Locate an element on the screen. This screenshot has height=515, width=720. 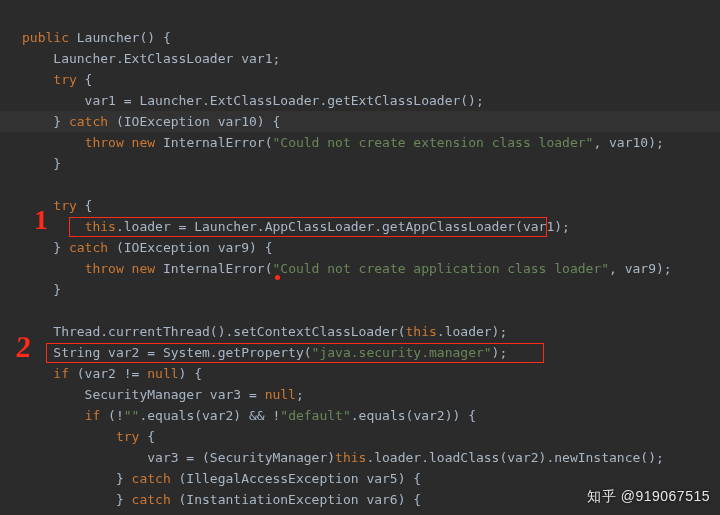
code-line: if (!"".equals(var2) && !"default".equal… is located at coordinates (249, 416).